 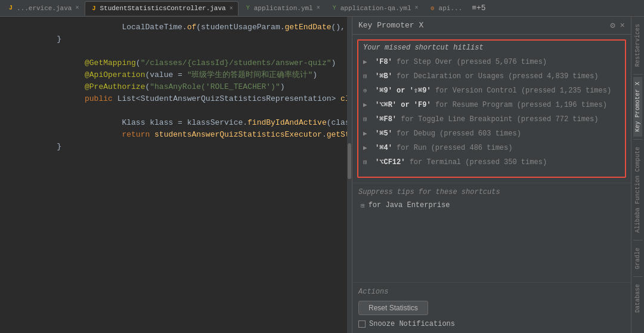 What do you see at coordinates (491, 205) in the screenshot?
I see `suppress-java-enterprise: ⊞ for Java Enterprise` at bounding box center [491, 205].